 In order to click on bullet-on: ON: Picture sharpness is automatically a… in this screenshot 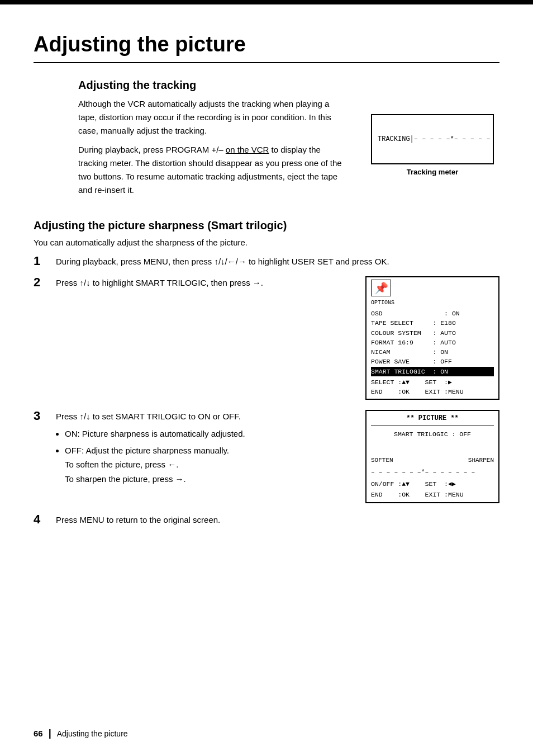, I will do `click(210, 434)`.